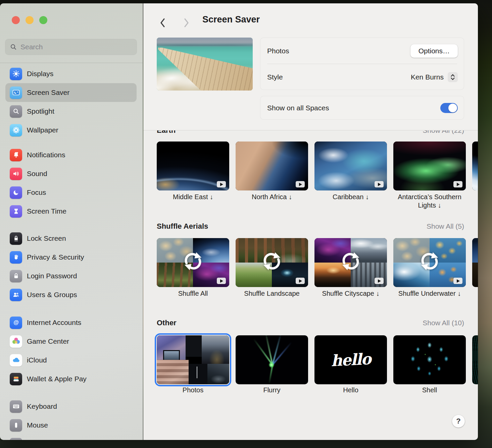 The width and height of the screenshot is (492, 448). I want to click on section-title: Earth, so click(166, 133).